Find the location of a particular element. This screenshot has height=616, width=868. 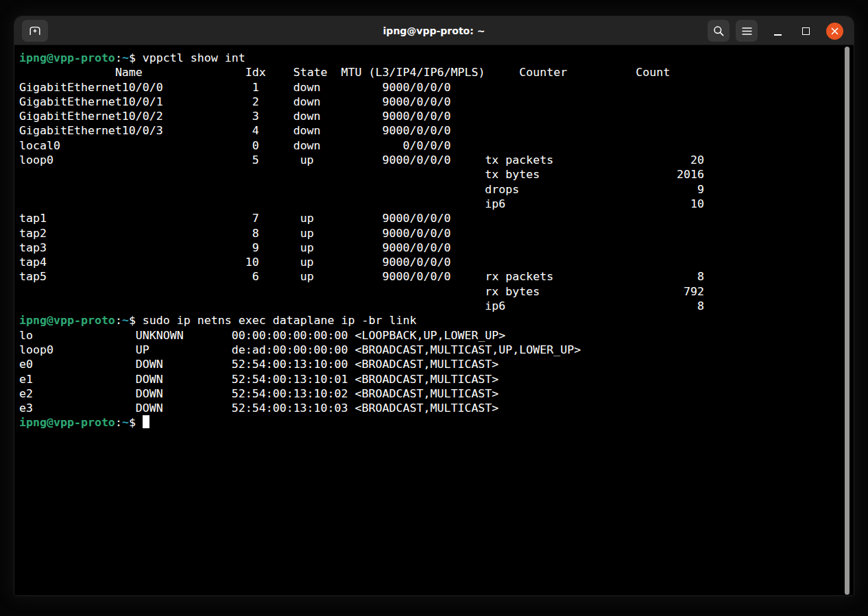

terminal-line: rx bytes 792 is located at coordinates (436, 292).